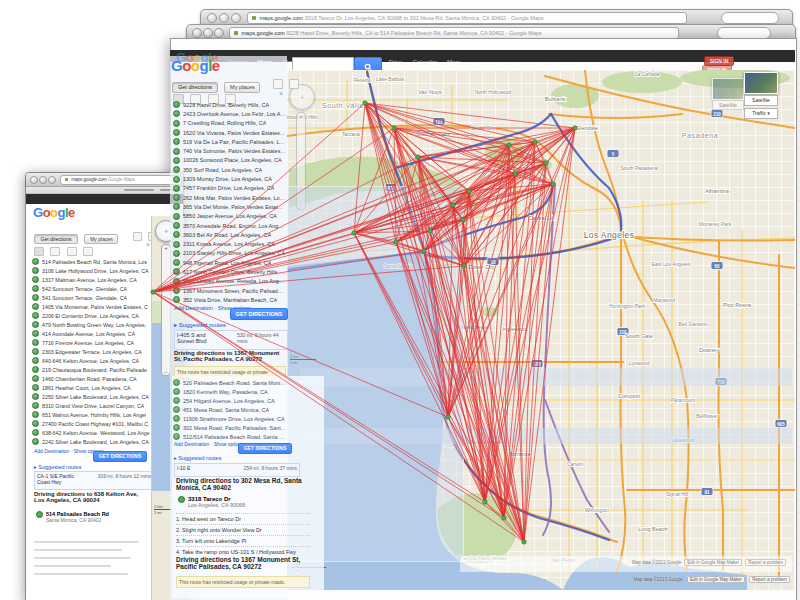 The image size is (800, 600). Describe the element at coordinates (228, 170) in the screenshot. I see `waypoint-row: 350 Surf Road, Los Angeles, CA` at that location.